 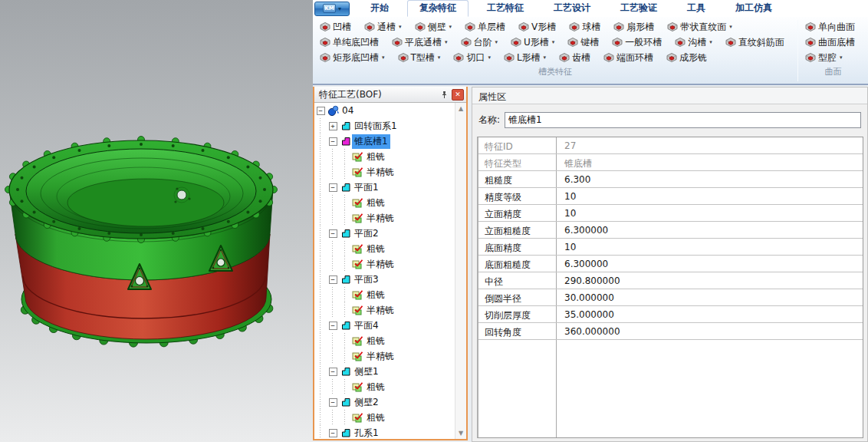 What do you see at coordinates (699, 28) in the screenshot?
I see `ribbon-button-带状直纹面: 带状直纹面▾` at bounding box center [699, 28].